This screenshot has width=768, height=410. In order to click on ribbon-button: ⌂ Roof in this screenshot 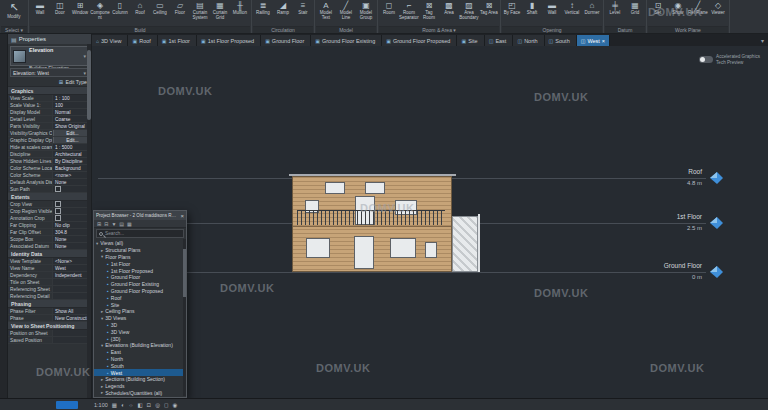, I will do `click(140, 8)`.